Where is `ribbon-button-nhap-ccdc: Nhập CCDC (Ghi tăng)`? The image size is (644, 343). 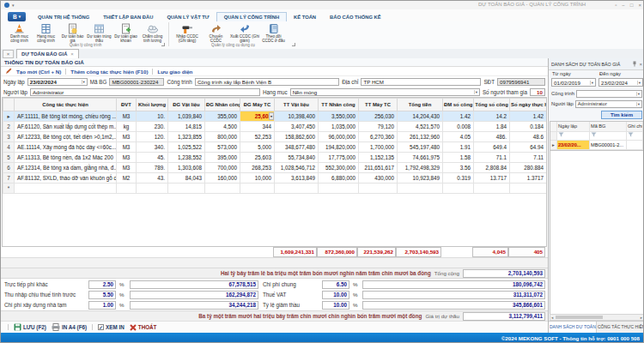 ribbon-button-nhap-ccdc: Nhập CCDC (Ghi tăng) is located at coordinates (187, 33).